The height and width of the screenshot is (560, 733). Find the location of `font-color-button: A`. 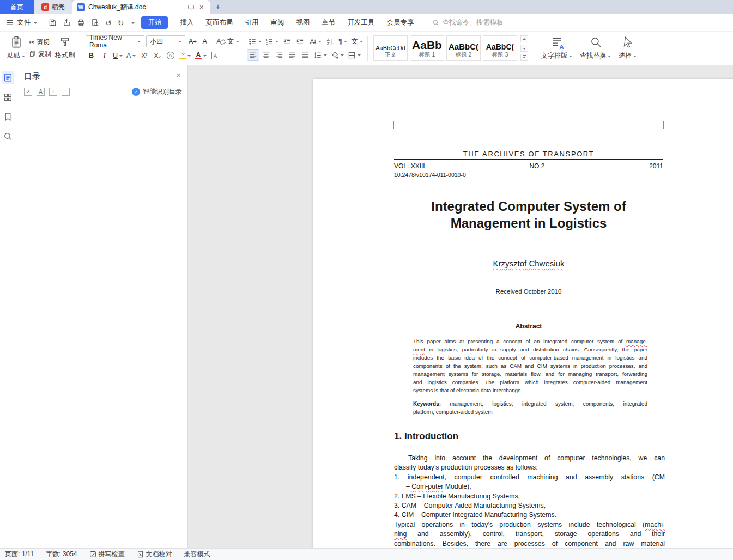

font-color-button: A is located at coordinates (201, 56).